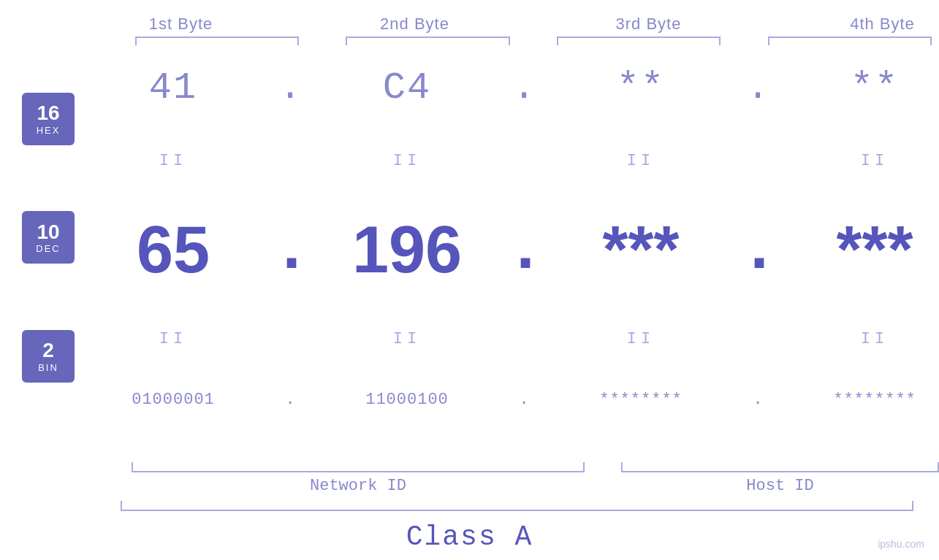 Image resolution: width=939 pixels, height=560 pixels. Describe the element at coordinates (507, 250) in the screenshot. I see `dec-row: 65 . 196 . *** . ***` at that location.